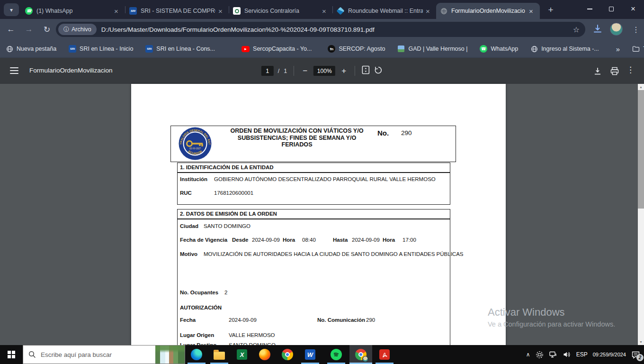 The width and height of the screenshot is (644, 364). I want to click on bookmarks-bar: Nueva pestaña SRI SRI en Línea - Inicio …, so click(322, 49).